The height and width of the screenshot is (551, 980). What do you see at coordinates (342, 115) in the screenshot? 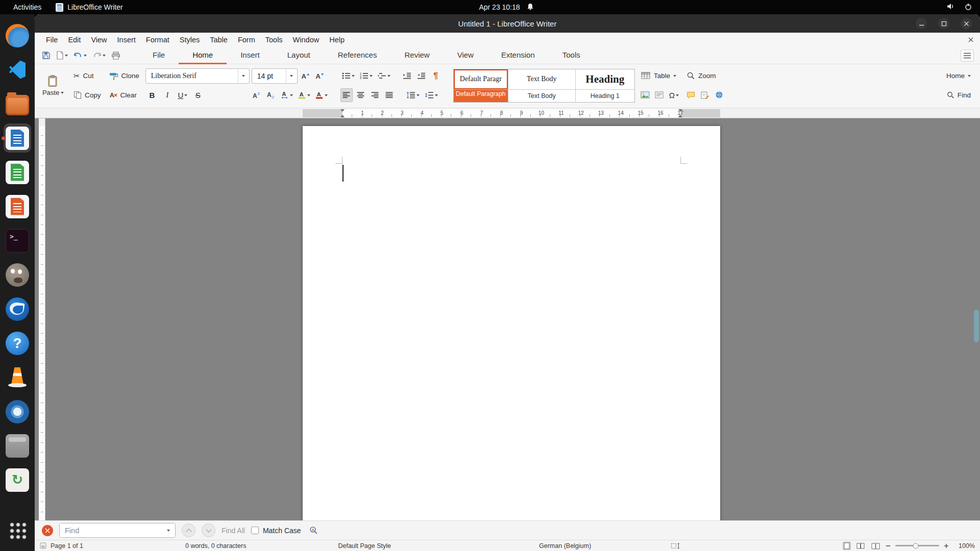
I see `left-indent-marker` at bounding box center [342, 115].